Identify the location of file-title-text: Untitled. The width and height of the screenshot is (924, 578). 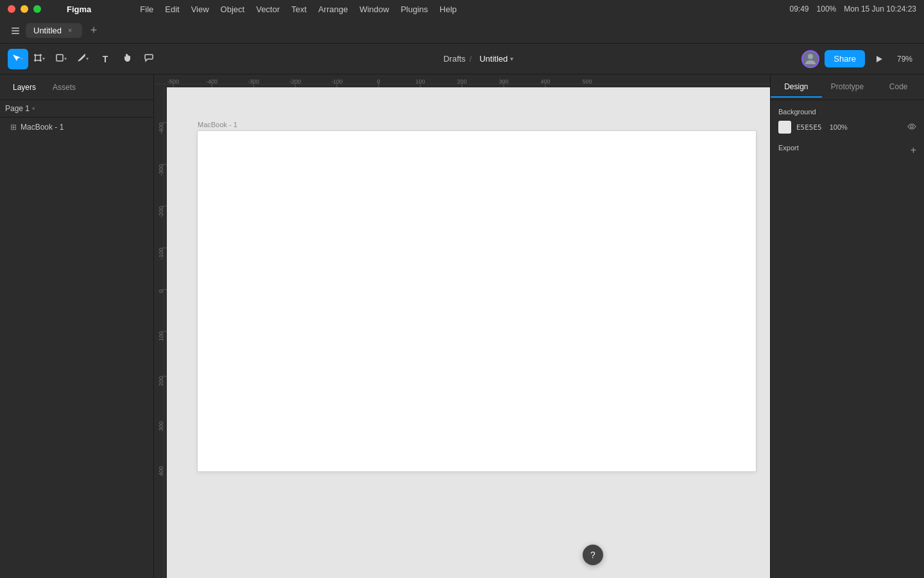
(493, 59).